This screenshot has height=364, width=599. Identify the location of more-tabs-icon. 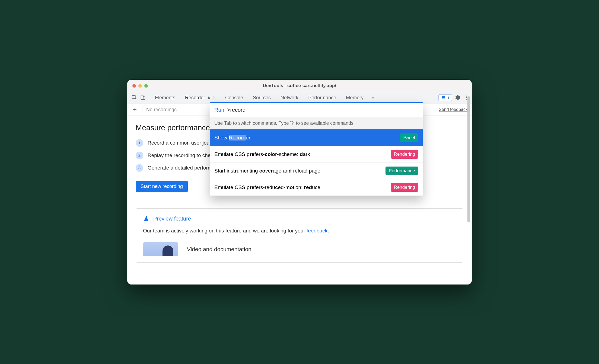
(373, 98).